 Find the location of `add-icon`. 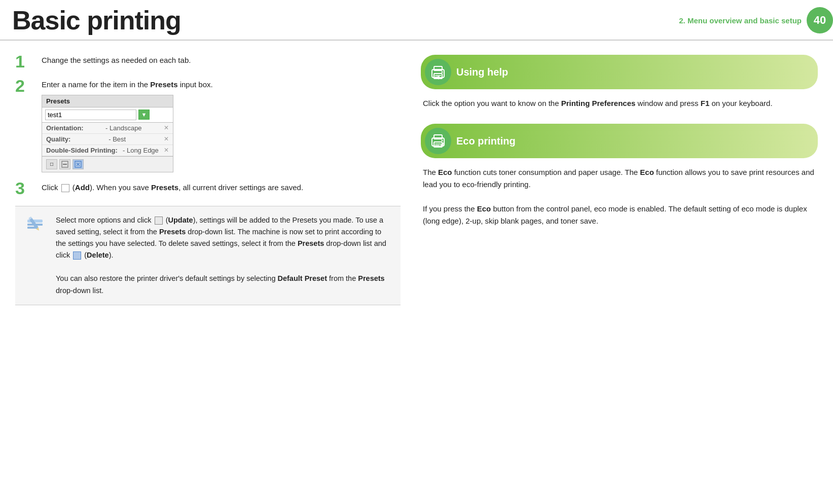

add-icon is located at coordinates (65, 188).